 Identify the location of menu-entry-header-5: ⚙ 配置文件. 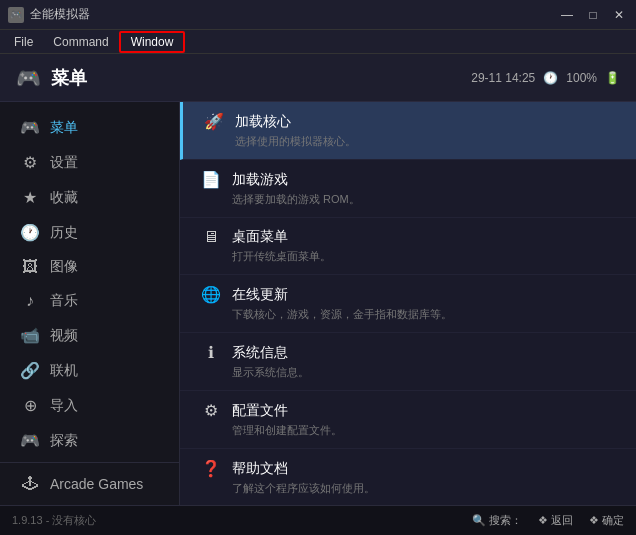
(408, 410).